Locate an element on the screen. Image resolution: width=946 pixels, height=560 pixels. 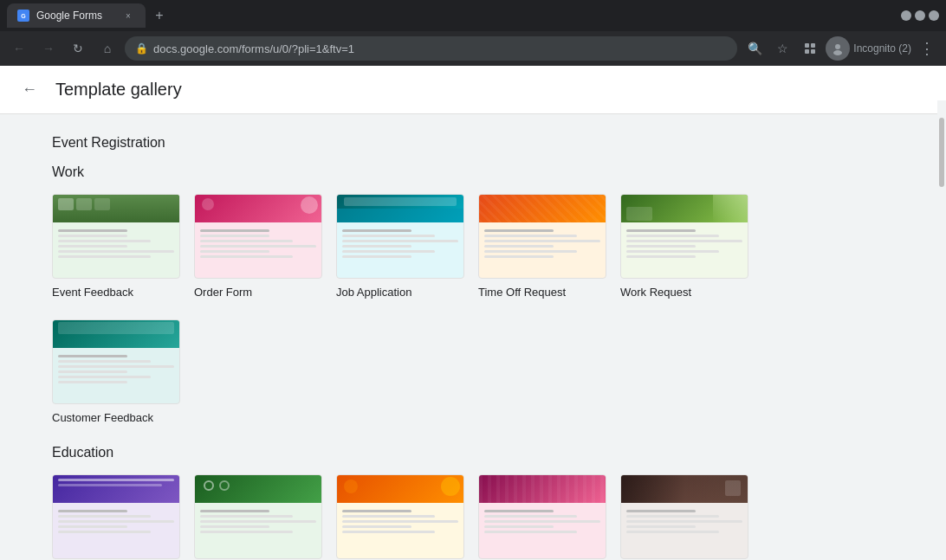
browser-menu-button: ⋮ is located at coordinates (927, 48).